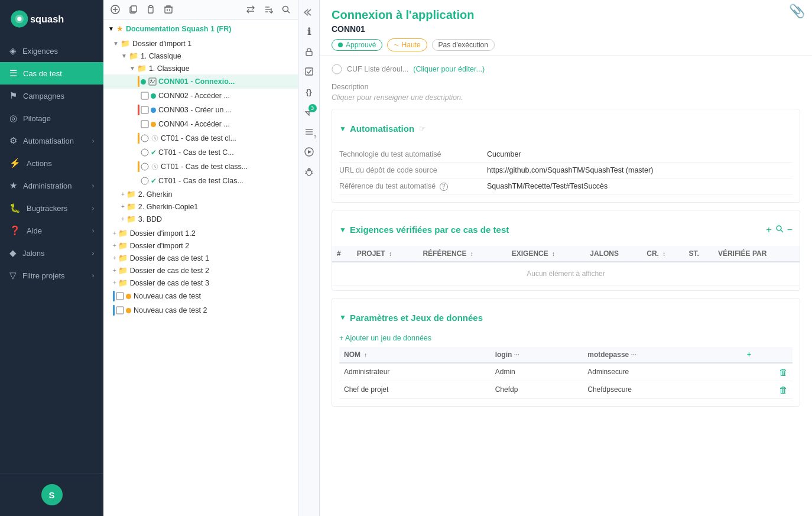  What do you see at coordinates (385, 338) in the screenshot?
I see `add-dataset-btn: + Ajouter un jeu de données` at bounding box center [385, 338].